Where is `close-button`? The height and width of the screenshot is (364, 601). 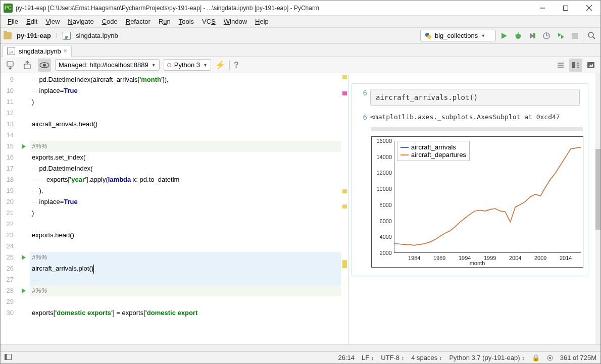 close-button is located at coordinates (589, 8).